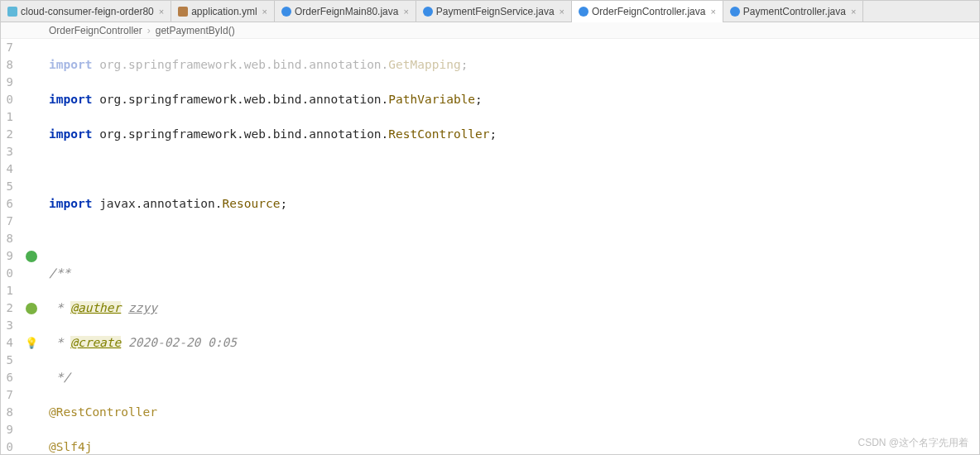  What do you see at coordinates (31, 247) in the screenshot?
I see `gutter-marks: 💡` at bounding box center [31, 247].